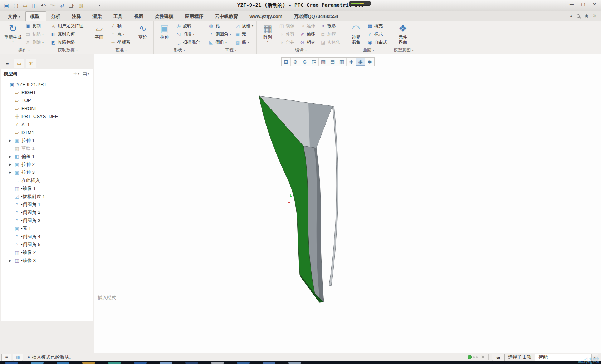 The width and height of the screenshot is (601, 364). I want to click on display-style-button: ▧, so click(323, 62).